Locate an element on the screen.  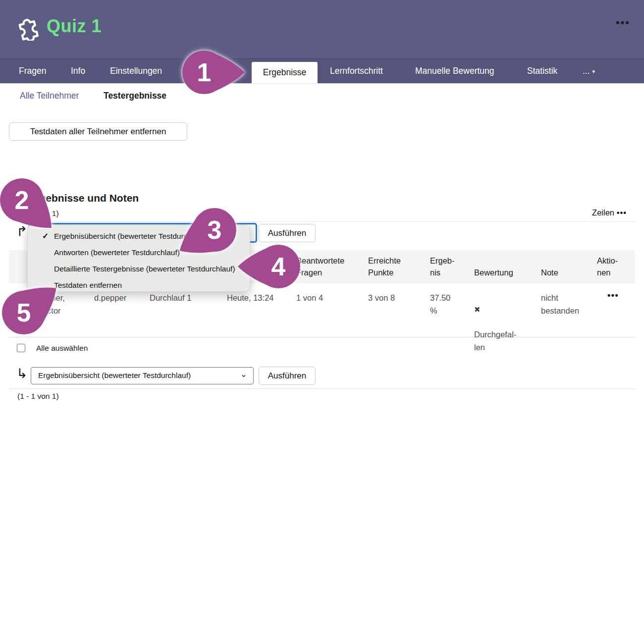
col-erreichte-punkte: Erreichte Punkte is located at coordinates (384, 267).